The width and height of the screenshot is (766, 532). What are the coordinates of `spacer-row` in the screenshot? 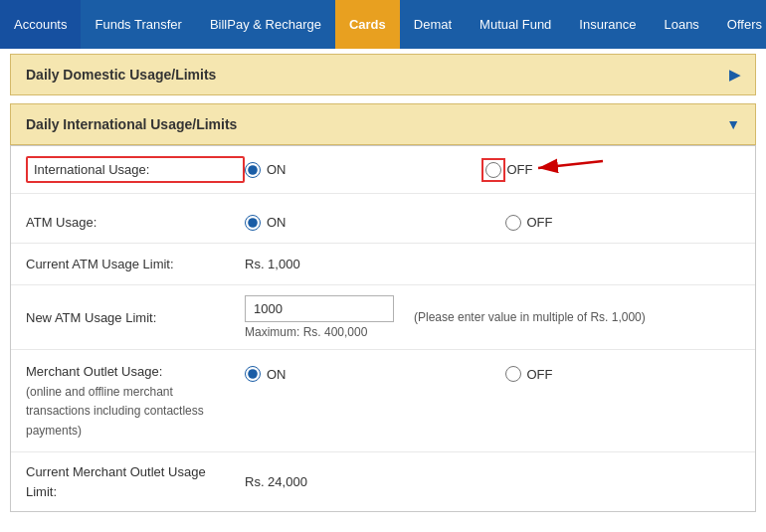 It's located at (383, 198).